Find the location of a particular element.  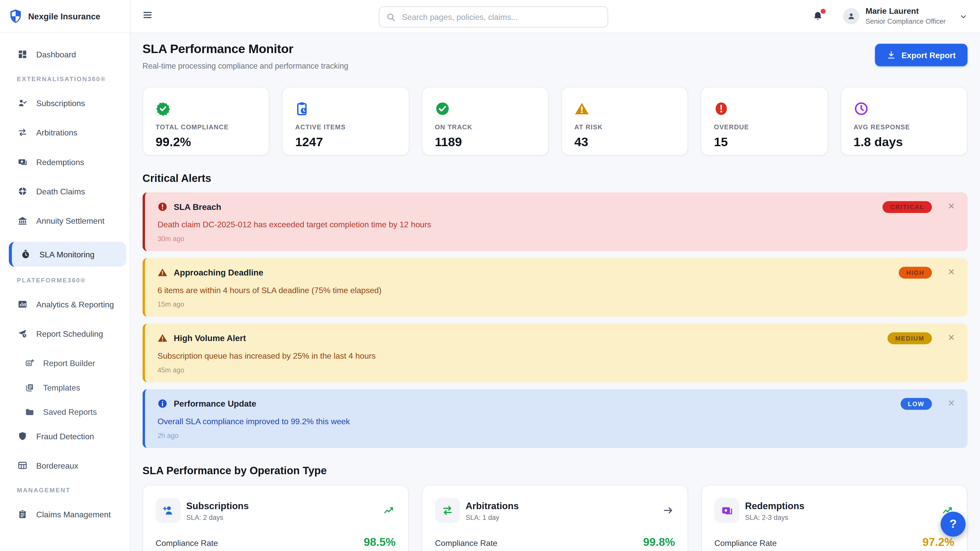

sidebar-item-label: Subscriptions is located at coordinates (60, 103).